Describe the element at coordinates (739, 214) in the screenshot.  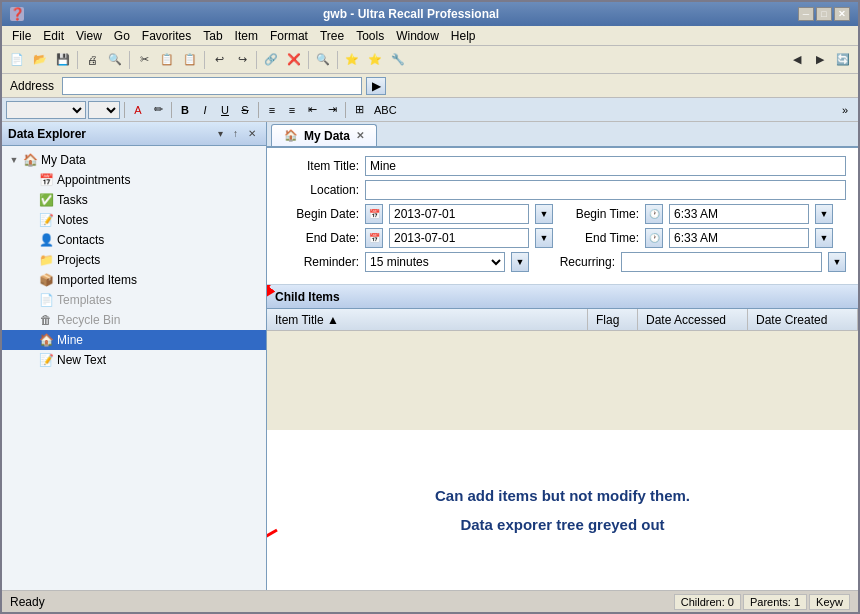
I see `begin-time-input` at that location.